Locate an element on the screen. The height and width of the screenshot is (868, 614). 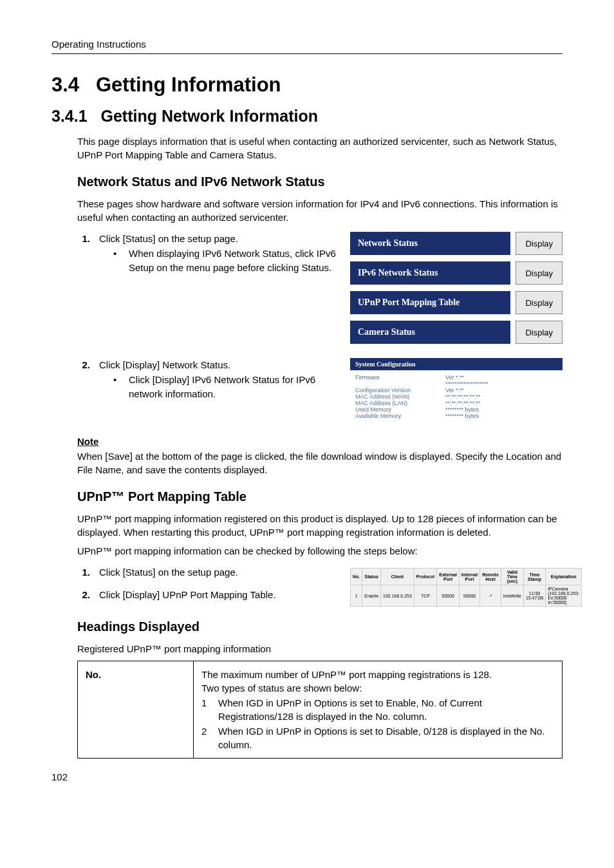
table-cell: IPCamera (192.168.0.253: Ex:50000 In:500… is located at coordinates (564, 596).